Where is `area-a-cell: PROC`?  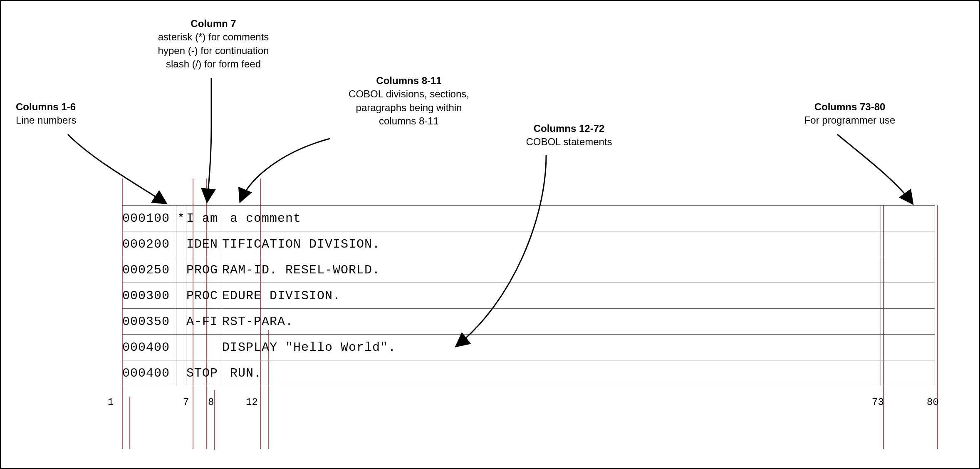
area-a-cell: PROC is located at coordinates (204, 296).